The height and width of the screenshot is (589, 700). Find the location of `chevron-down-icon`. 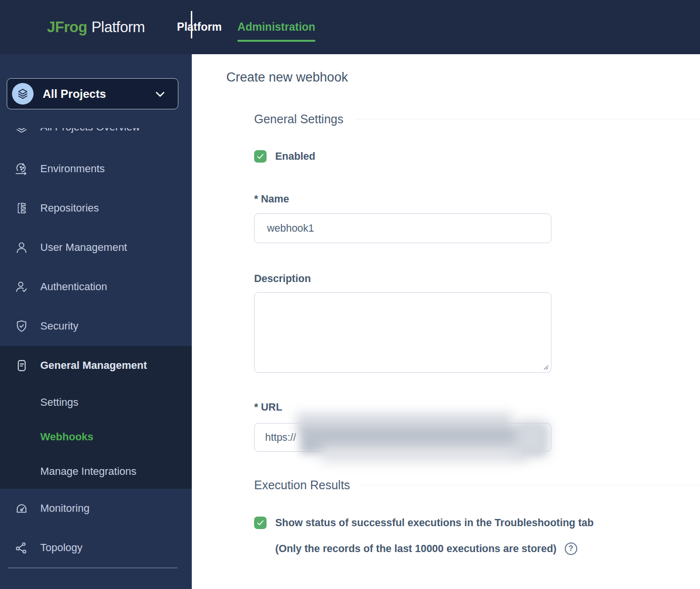

chevron-down-icon is located at coordinates (160, 94).